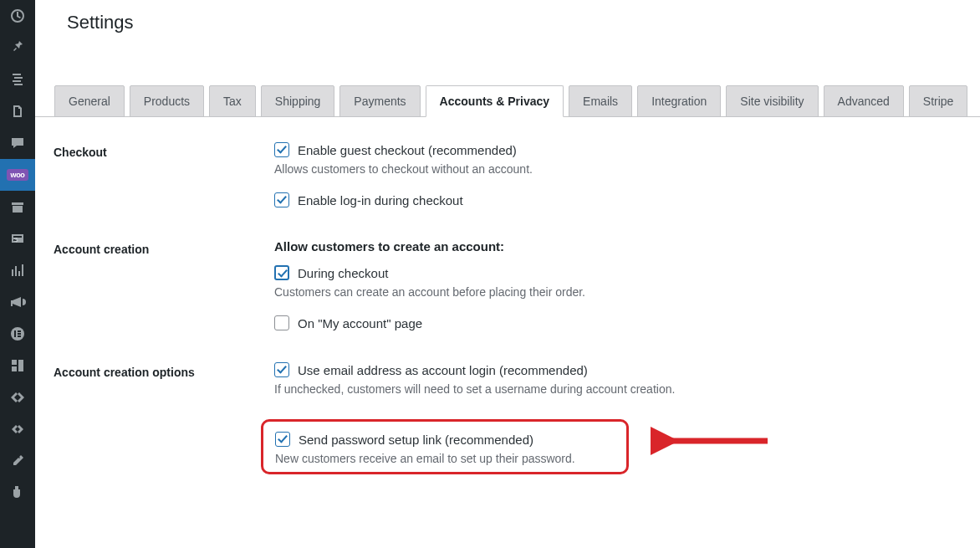 This screenshot has width=980, height=548. I want to click on checkbox-email-login, so click(282, 370).